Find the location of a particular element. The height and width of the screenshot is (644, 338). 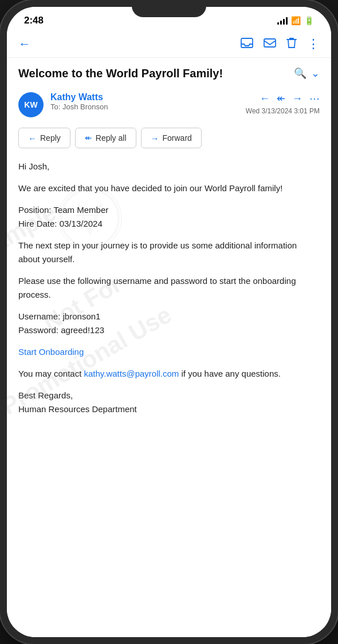

action-buttons: ← Reply ↞ Reply all → Forward is located at coordinates (169, 139).